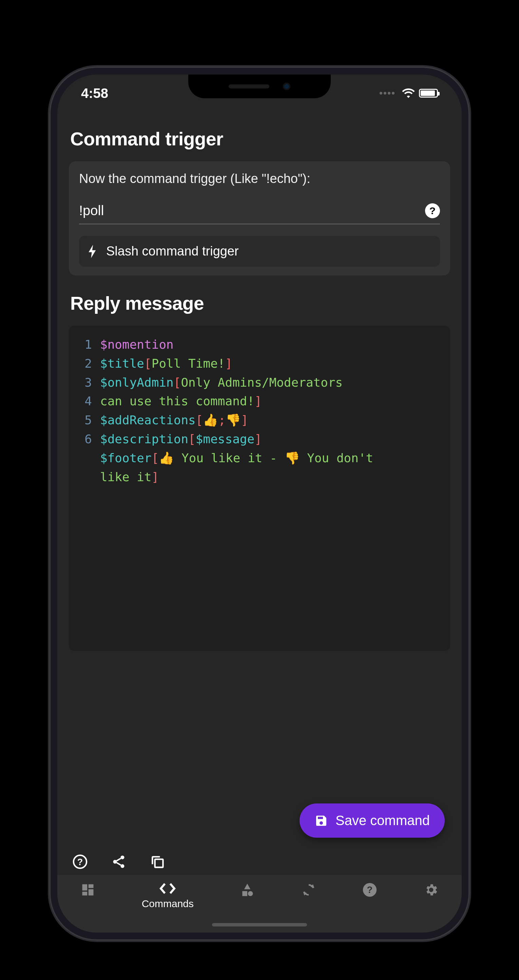 The height and width of the screenshot is (980, 519). What do you see at coordinates (248, 890) in the screenshot?
I see `nav-shapes` at bounding box center [248, 890].